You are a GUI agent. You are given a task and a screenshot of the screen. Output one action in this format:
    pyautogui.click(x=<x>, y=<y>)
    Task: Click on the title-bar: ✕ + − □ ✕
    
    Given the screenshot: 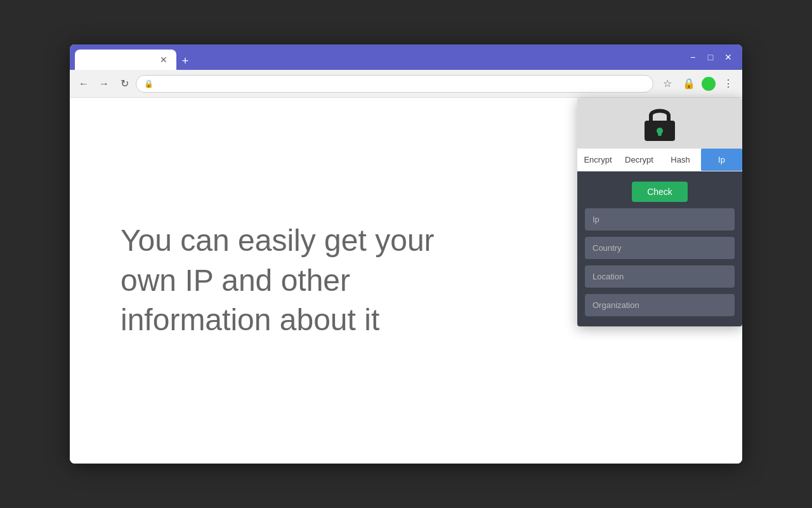 What is the action you would take?
    pyautogui.click(x=406, y=57)
    